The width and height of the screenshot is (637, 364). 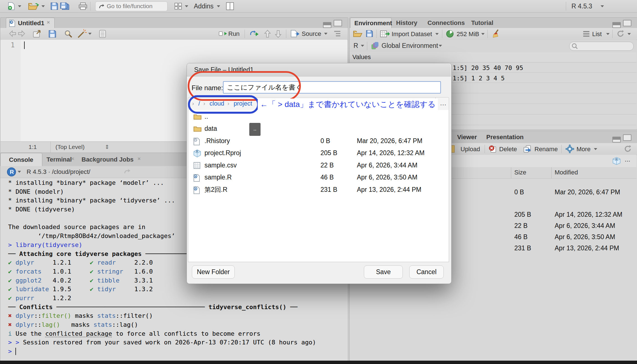 What do you see at coordinates (295, 34) in the screenshot?
I see `source-doc-icon` at bounding box center [295, 34].